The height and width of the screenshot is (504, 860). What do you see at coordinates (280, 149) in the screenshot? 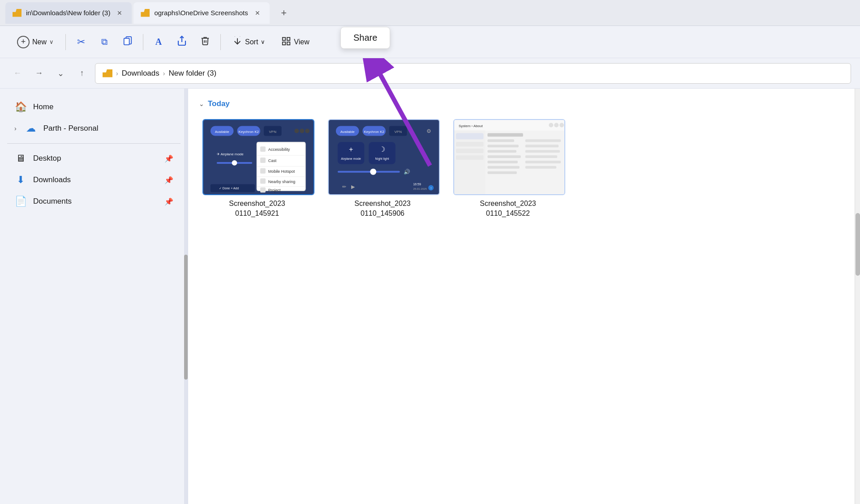
I see `svg-text: Accessibility` at bounding box center [280, 149].